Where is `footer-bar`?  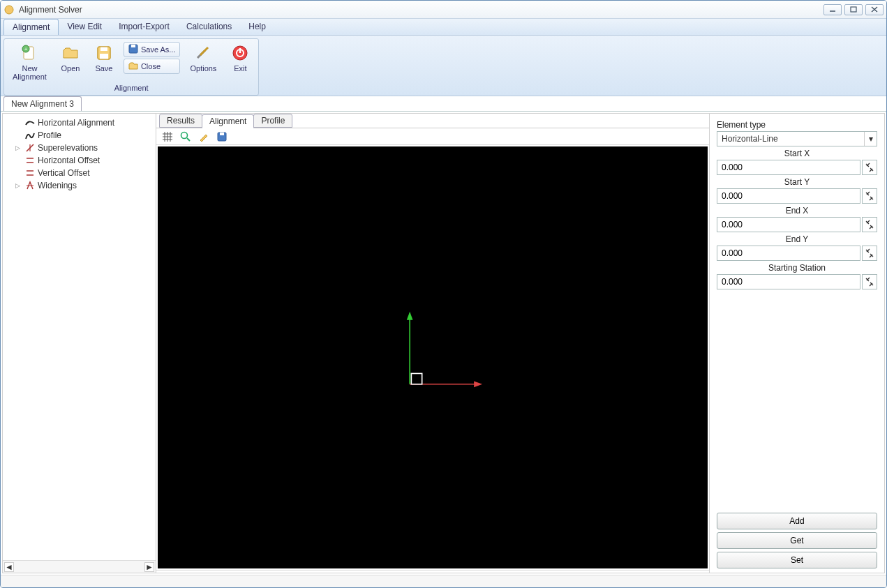
footer-bar is located at coordinates (444, 581).